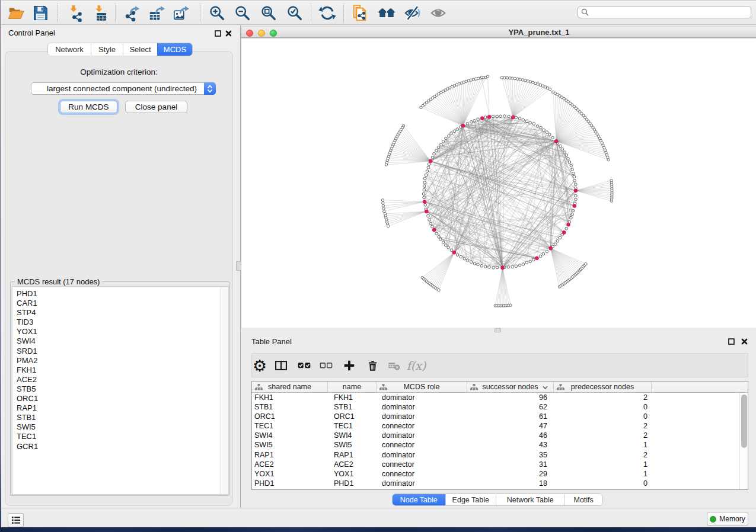  Describe the element at coordinates (120, 351) in the screenshot. I see `mcds-result-item: SRD1` at that location.